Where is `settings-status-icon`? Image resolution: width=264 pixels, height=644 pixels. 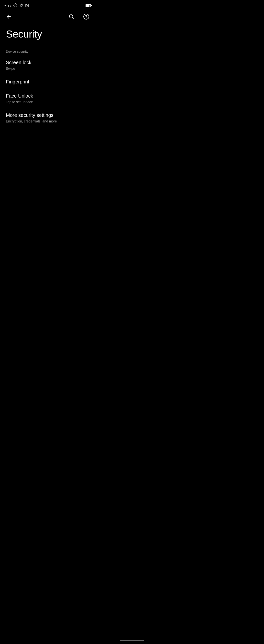 settings-status-icon is located at coordinates (16, 6).